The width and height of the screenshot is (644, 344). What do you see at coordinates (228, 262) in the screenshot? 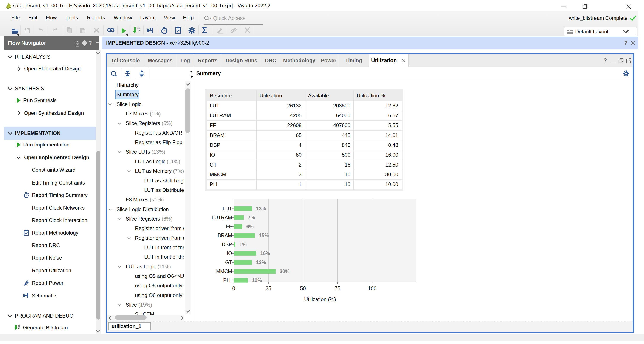
I see `svg-text: GT` at bounding box center [228, 262].